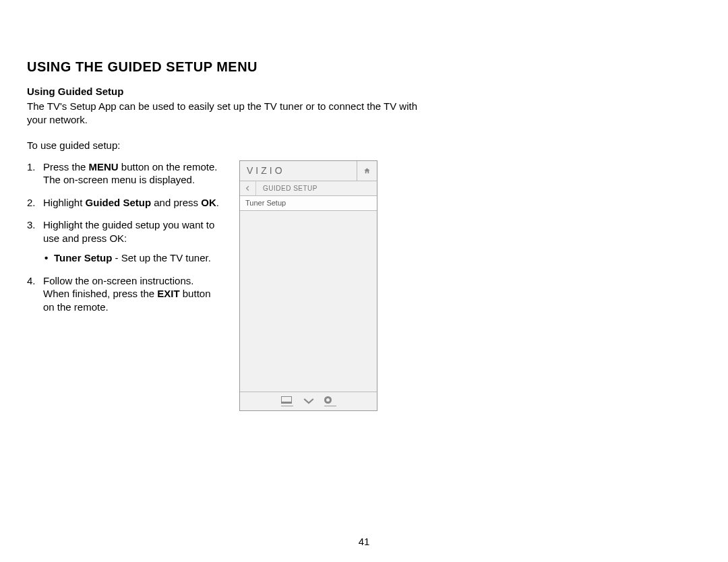 The width and height of the screenshot is (728, 562). I want to click on page-number: 41, so click(364, 542).